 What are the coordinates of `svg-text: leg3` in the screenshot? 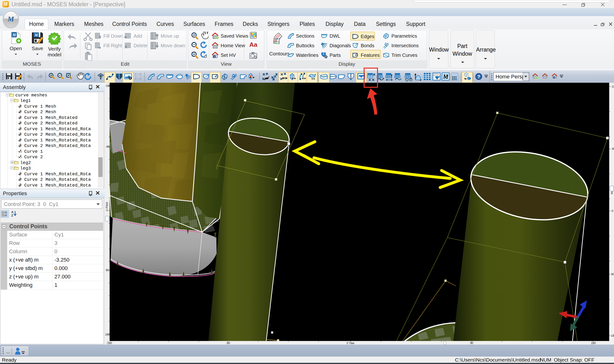 It's located at (26, 169).